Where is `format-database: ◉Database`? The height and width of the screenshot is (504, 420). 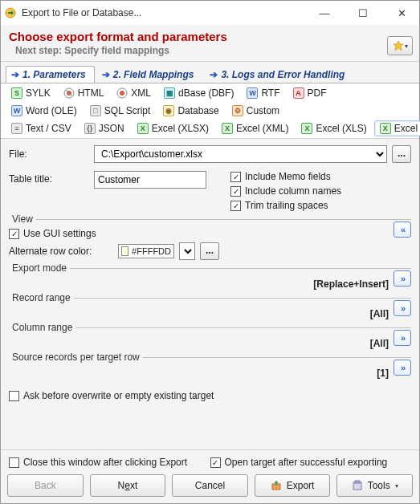
format-database: ◉Database is located at coordinates (191, 111).